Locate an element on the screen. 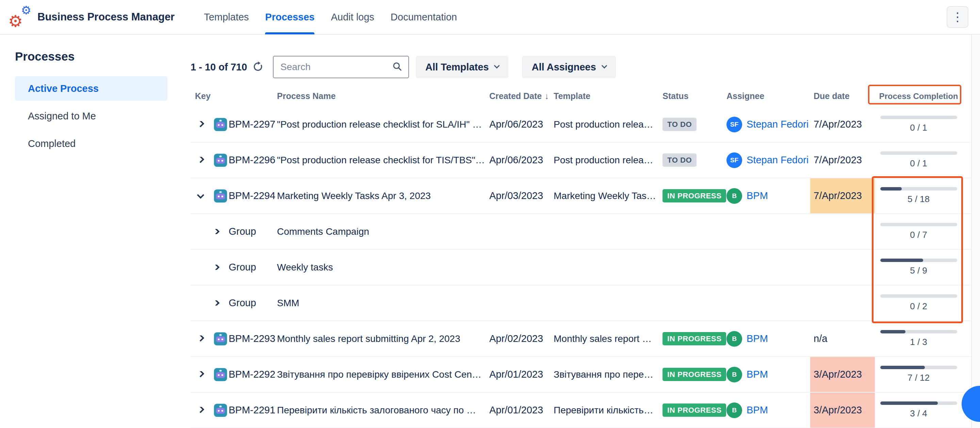  collapse-chevron-icon is located at coordinates (201, 196).